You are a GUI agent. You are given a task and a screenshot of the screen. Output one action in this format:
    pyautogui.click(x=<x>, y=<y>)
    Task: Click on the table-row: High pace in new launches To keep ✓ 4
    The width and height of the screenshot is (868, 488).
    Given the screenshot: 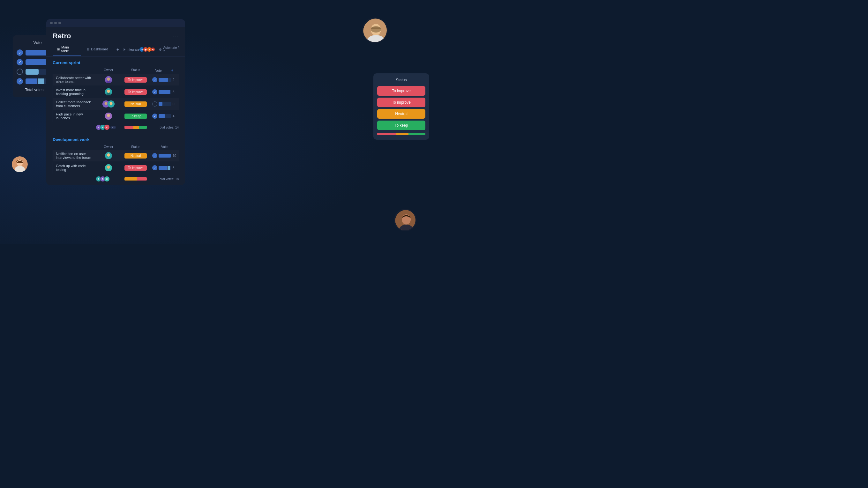 What is the action you would take?
    pyautogui.click(x=116, y=116)
    